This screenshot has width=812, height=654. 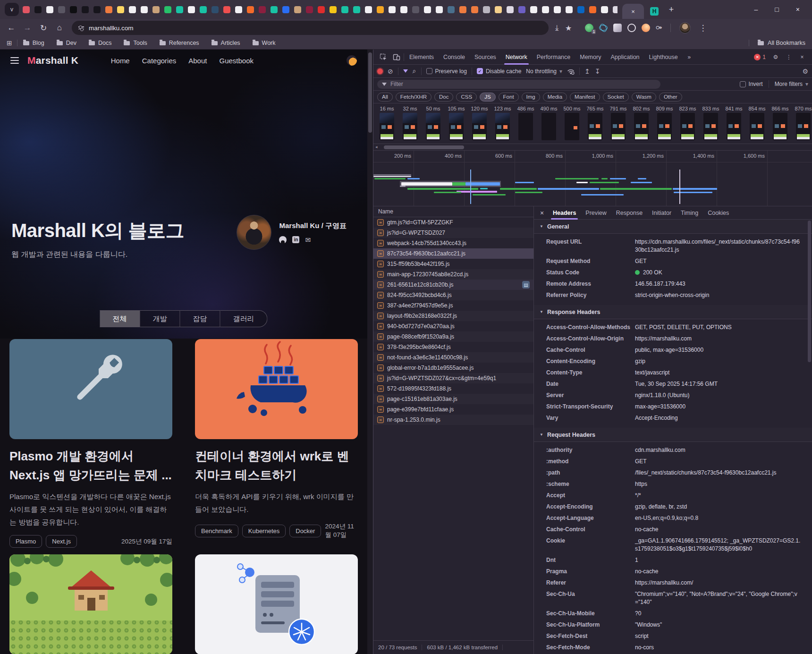 I want to click on oval-extension-icon, so click(x=632, y=28).